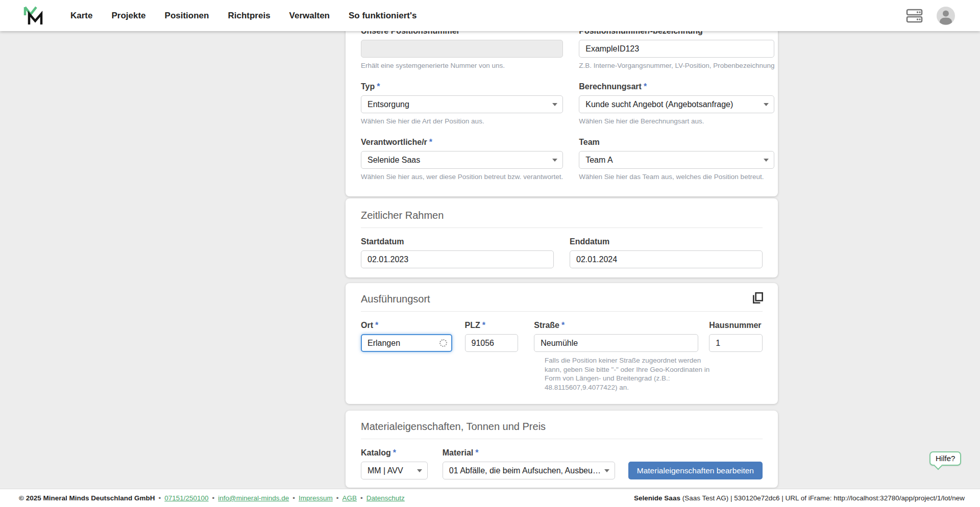 Image resolution: width=980 pixels, height=507 pixels. What do you see at coordinates (677, 104) in the screenshot?
I see `berechnungsart-select: Kunde sucht Angebot (Angebotsanfrage)` at bounding box center [677, 104].